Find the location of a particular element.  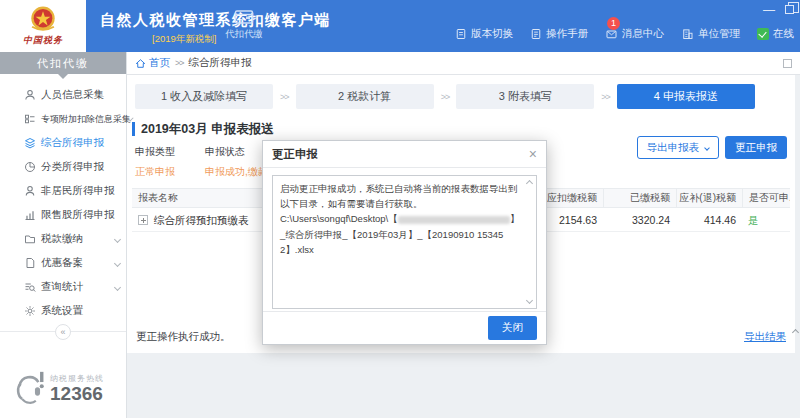

column-declarable: 是否可申... is located at coordinates (766, 198).